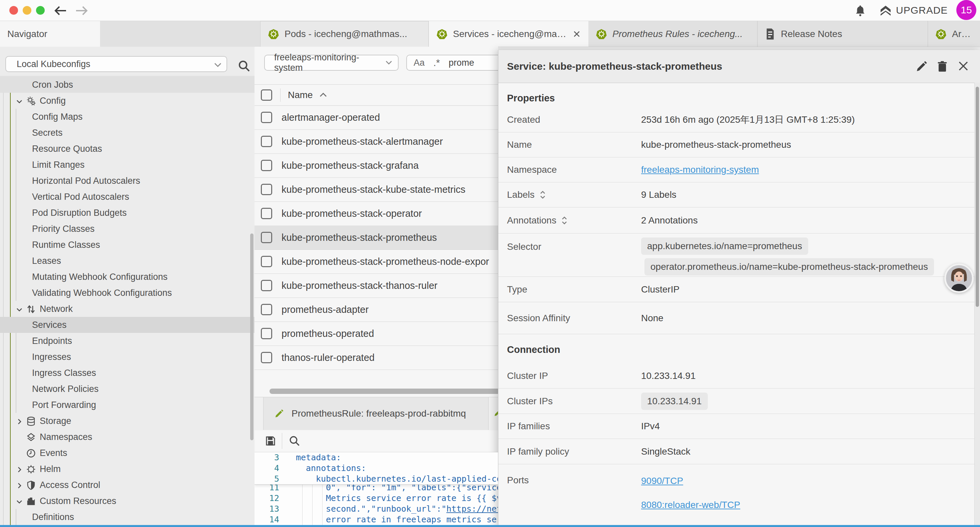 The image size is (980, 527). I want to click on sidebar-scrollbar, so click(252, 337).